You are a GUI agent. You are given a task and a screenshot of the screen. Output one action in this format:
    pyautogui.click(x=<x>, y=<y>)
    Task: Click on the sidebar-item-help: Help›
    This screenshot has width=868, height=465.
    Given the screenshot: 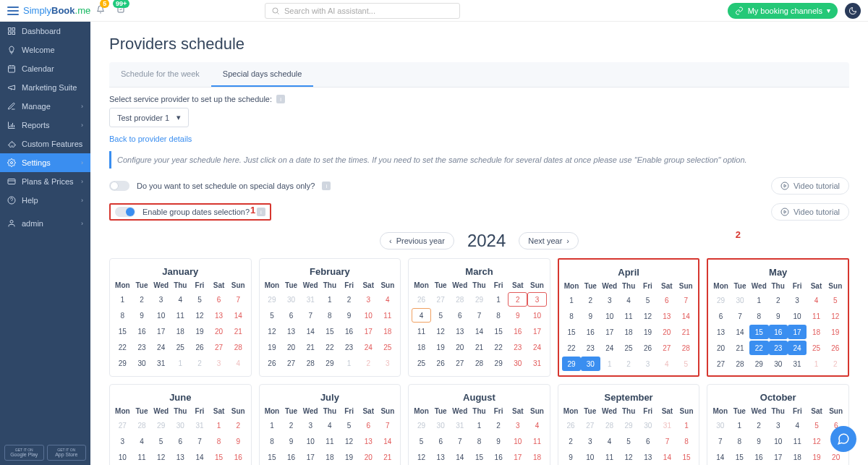 What is the action you would take?
    pyautogui.click(x=45, y=200)
    